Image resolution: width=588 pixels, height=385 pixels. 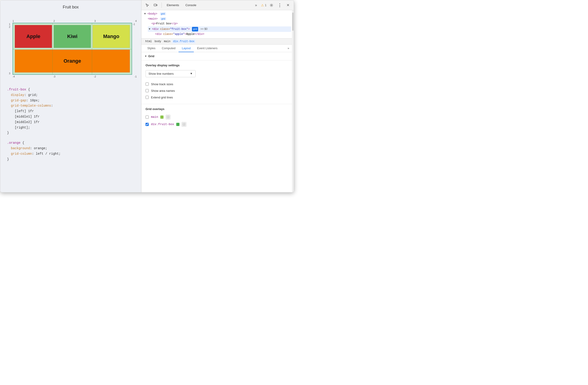 What do you see at coordinates (147, 5) in the screenshot?
I see `cursor-icon` at bounding box center [147, 5].